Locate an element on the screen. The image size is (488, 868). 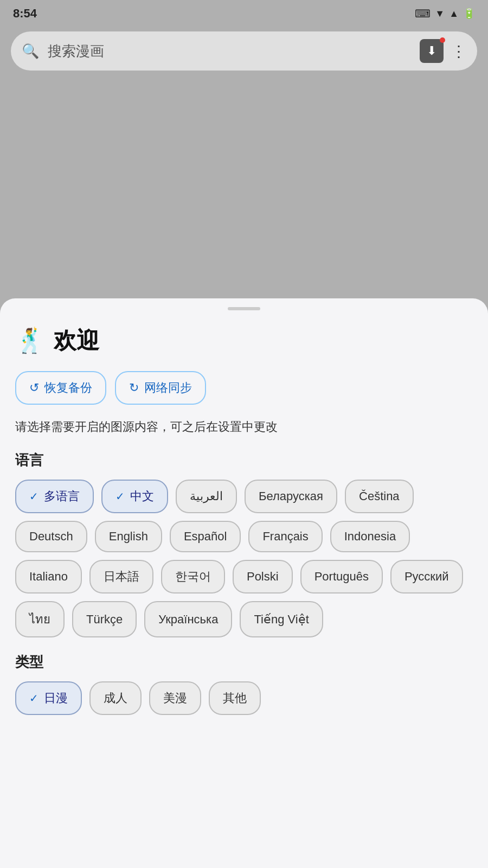
description-text: 请选择需要开启的图源内容，可之后在设置中更改 is located at coordinates (244, 426).